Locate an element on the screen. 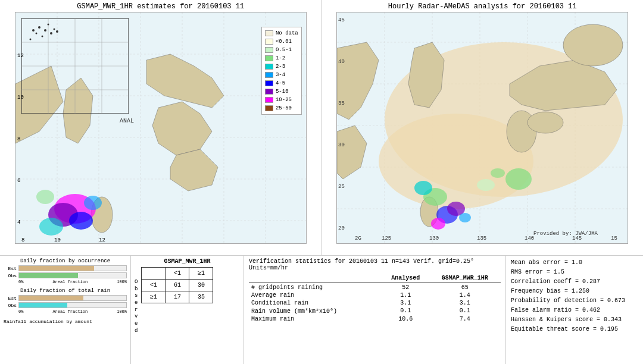 The height and width of the screenshot is (364, 643). cont-val-lt1-lt1: 61 is located at coordinates (177, 285).